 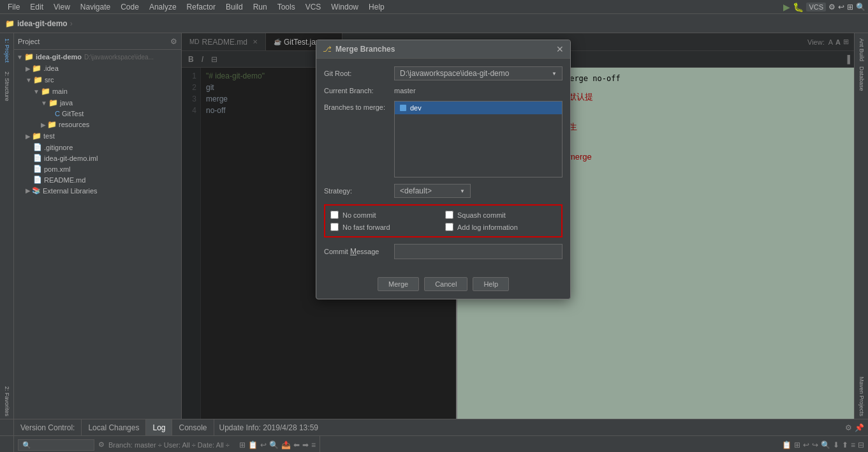 What do you see at coordinates (376, 7) in the screenshot?
I see `menubar-item-help: Help` at bounding box center [376, 7].